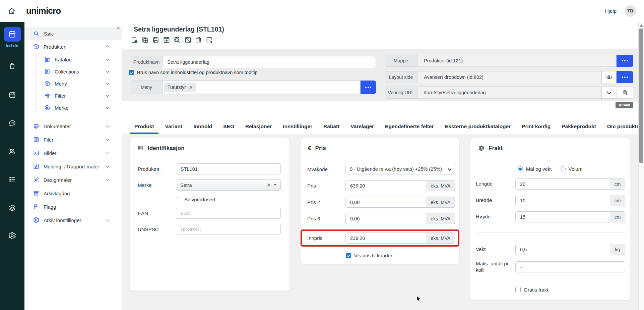 This screenshot has height=310, width=644. Describe the element at coordinates (368, 87) in the screenshot. I see `meny-more-button` at that location.